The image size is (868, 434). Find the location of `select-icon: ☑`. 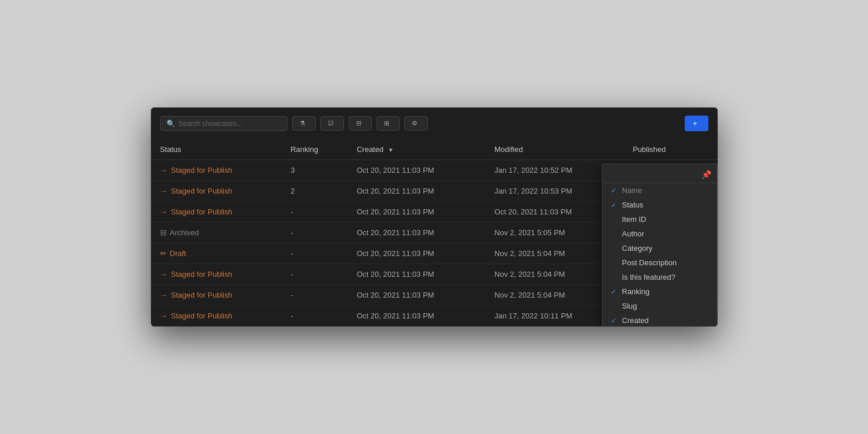

select-icon: ☑ is located at coordinates (331, 124).